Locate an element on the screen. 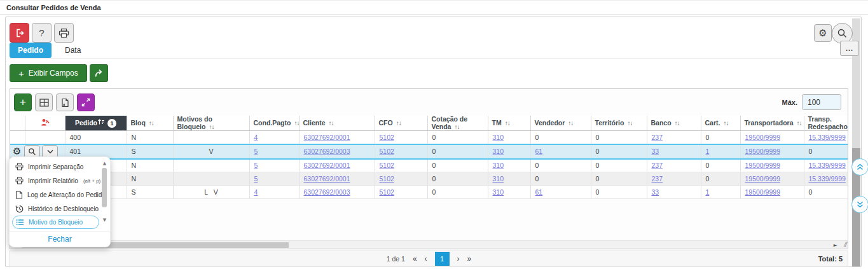 The height and width of the screenshot is (269, 868). column-header-cliente: Cliente↑↓ is located at coordinates (337, 123).